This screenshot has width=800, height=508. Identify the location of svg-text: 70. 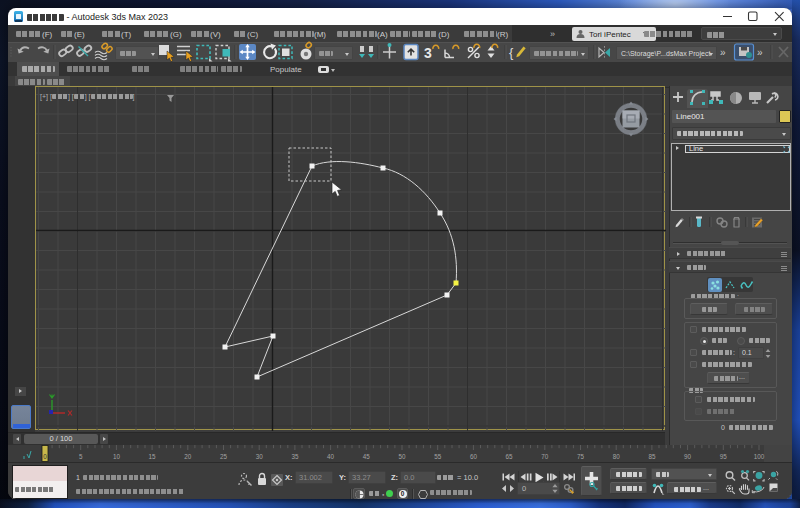
(545, 456).